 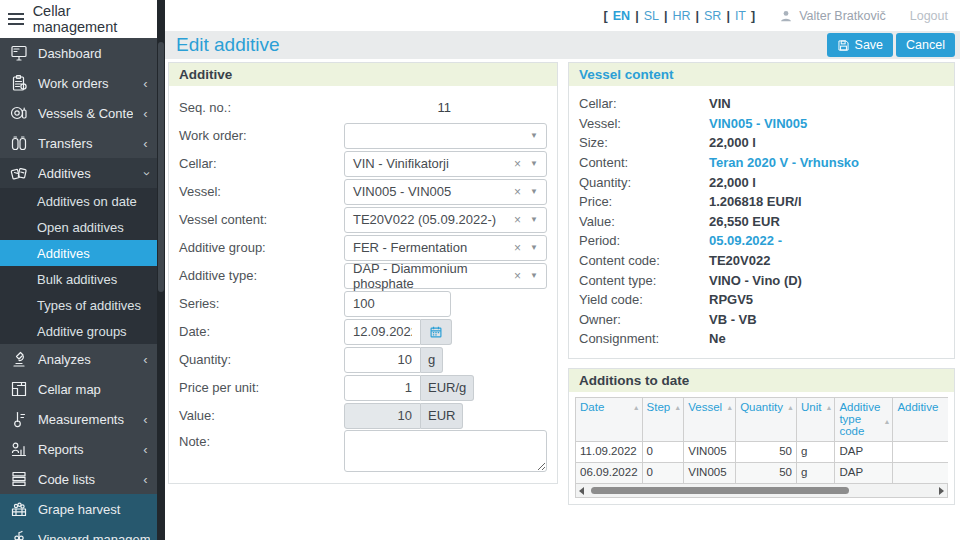 What do you see at coordinates (746, 240) in the screenshot?
I see `period-link: 05.09.2022 -` at bounding box center [746, 240].